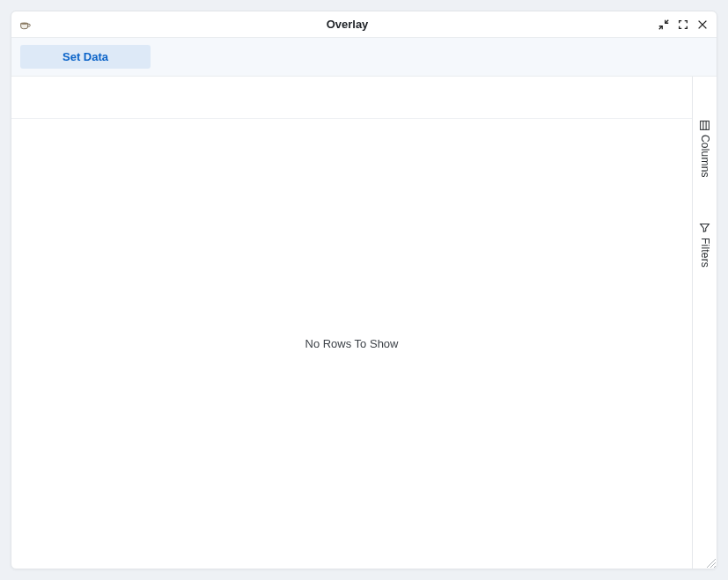  Describe the element at coordinates (710, 562) in the screenshot. I see `resize-handle` at that location.